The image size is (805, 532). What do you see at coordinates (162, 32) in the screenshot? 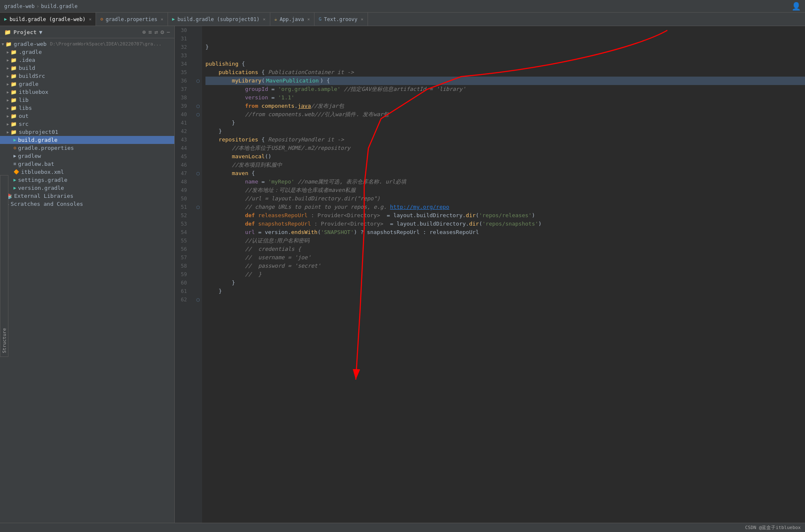
I see `tool-settings-icon: ⚙` at bounding box center [162, 32].